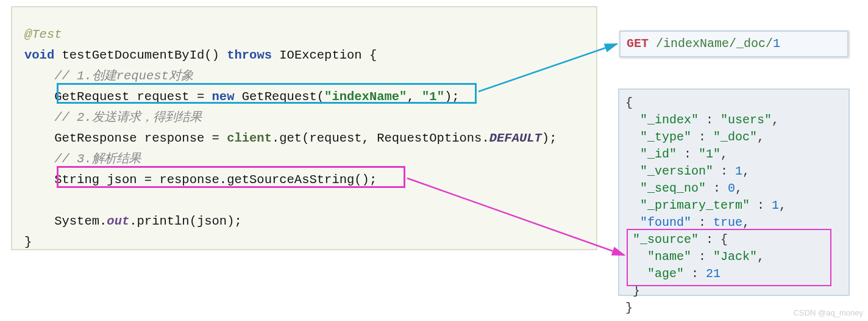  I want to click on json-key-source: "_source", so click(662, 239).